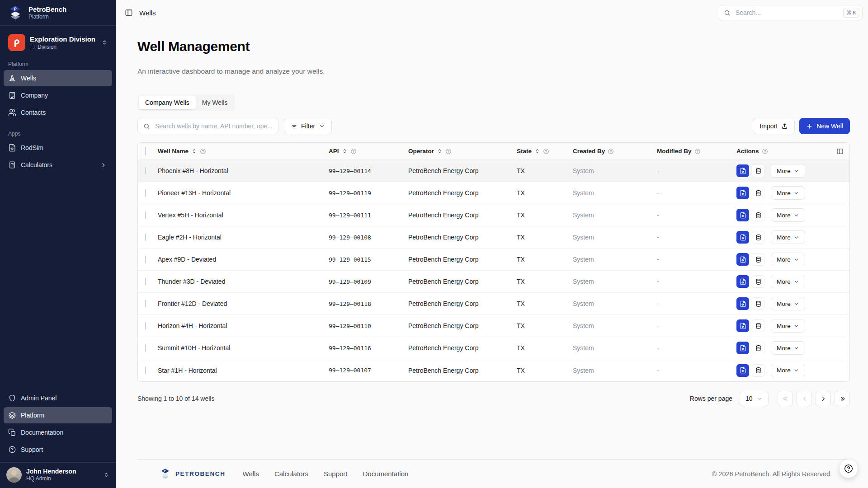 The width and height of the screenshot is (868, 488). I want to click on last-page-button, so click(842, 399).